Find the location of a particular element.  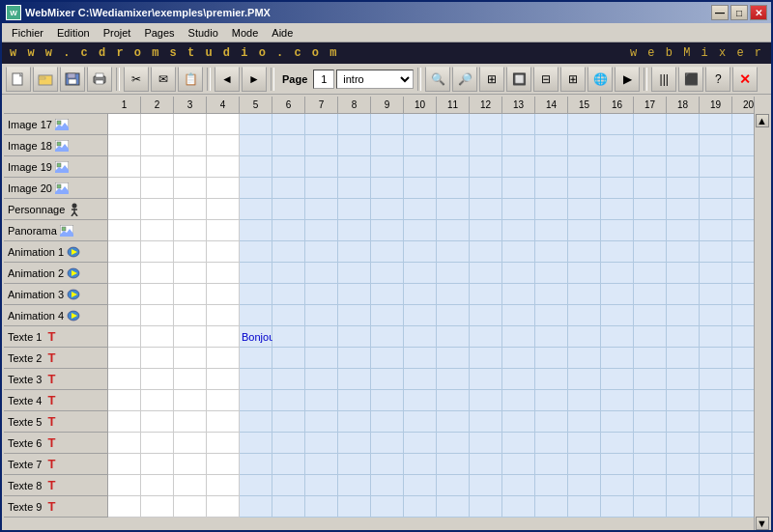

minimize-button: — is located at coordinates (720, 13).